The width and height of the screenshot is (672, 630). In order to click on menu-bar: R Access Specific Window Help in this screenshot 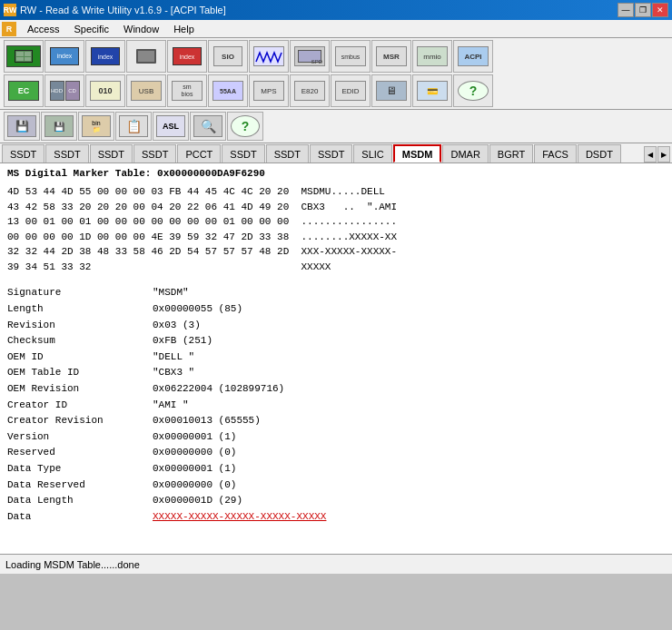, I will do `click(336, 29)`.